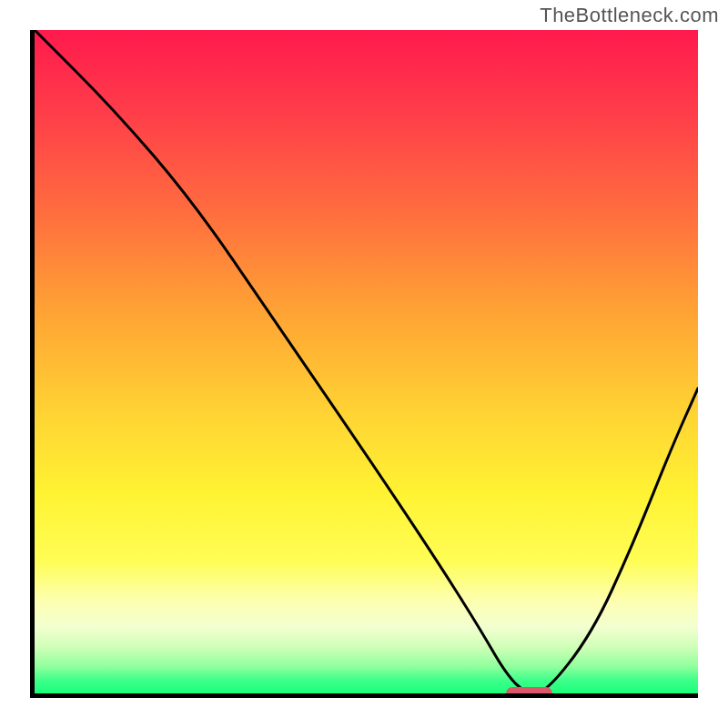  I want to click on watermark-text: TheBottleneck.com, so click(630, 15).